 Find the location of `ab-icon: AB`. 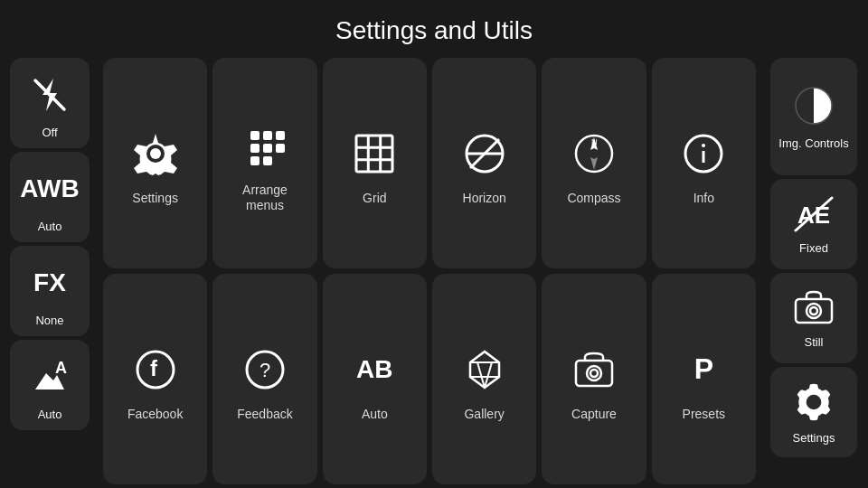

ab-icon: AB is located at coordinates (374, 370).